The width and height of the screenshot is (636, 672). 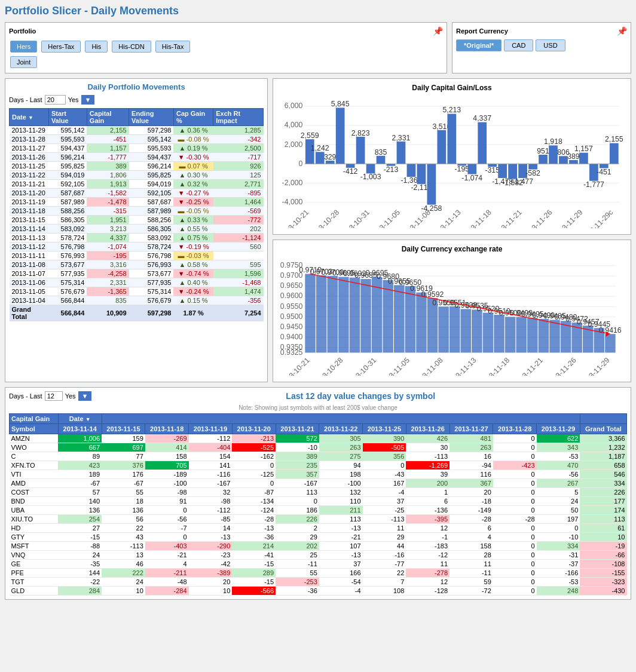 I want to click on capital-gain-title: Daily Capital Gain/Loss, so click(x=452, y=88).